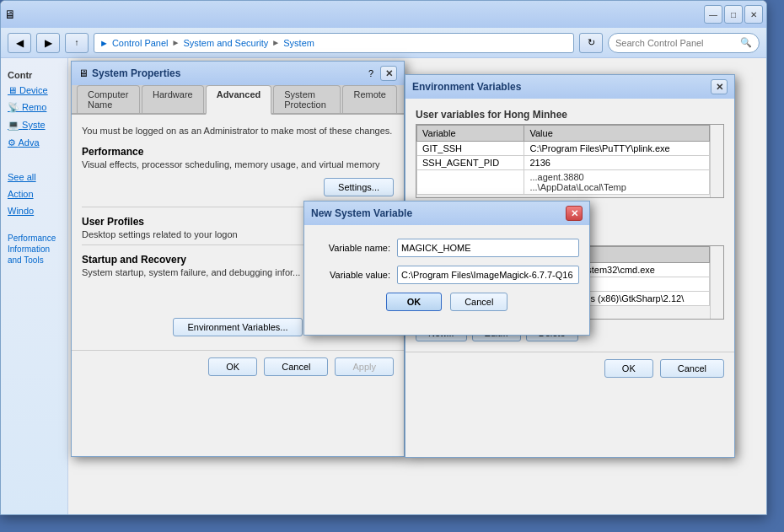 This screenshot has height=532, width=784. I want to click on performance-label: Performance, so click(238, 152).